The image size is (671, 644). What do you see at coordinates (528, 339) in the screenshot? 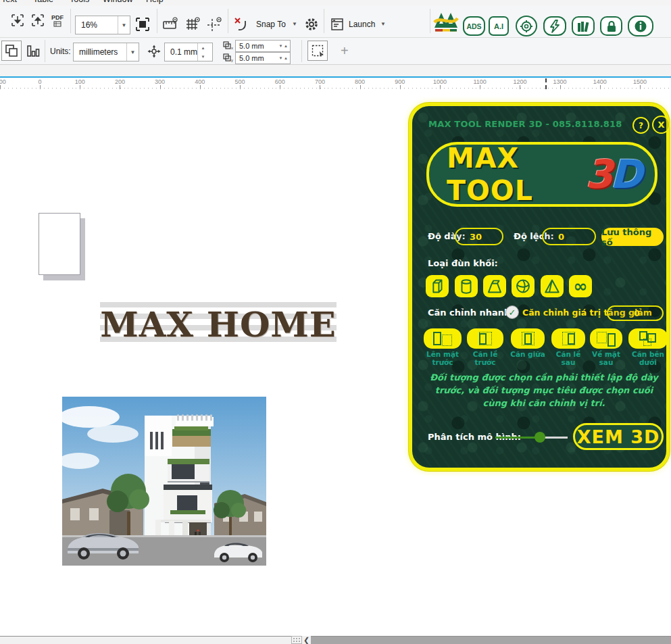
I see `align-center-button` at bounding box center [528, 339].